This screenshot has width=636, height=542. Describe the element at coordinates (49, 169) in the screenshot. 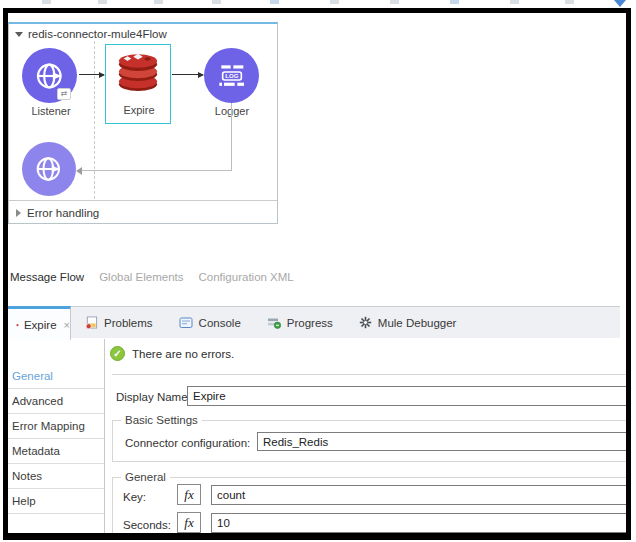

I see `node-error-source` at that location.